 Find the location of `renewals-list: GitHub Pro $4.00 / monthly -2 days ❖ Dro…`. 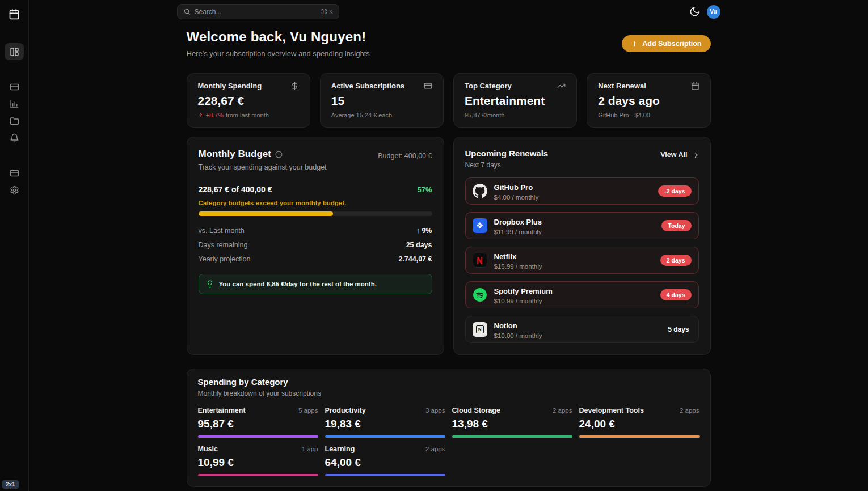

renewals-list: GitHub Pro $4.00 / monthly -2 days ❖ Dro… is located at coordinates (582, 260).